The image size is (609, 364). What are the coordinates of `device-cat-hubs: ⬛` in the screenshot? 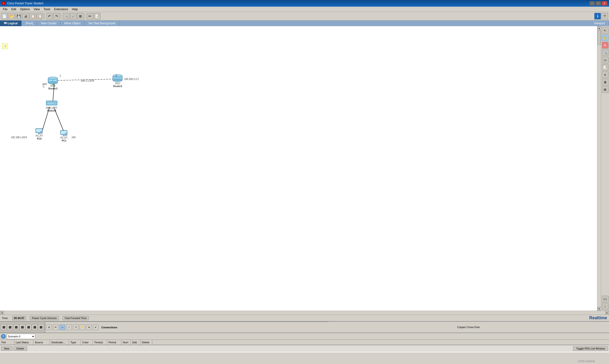 It's located at (23, 327).